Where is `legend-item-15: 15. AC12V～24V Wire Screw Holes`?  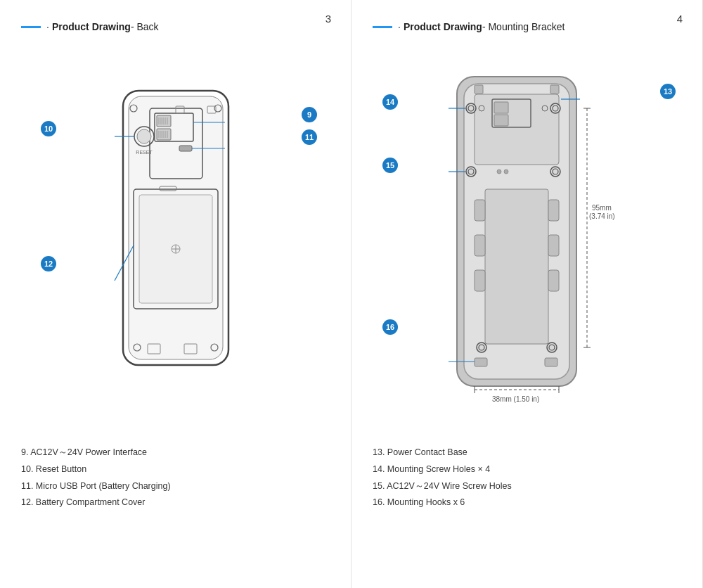
legend-item-15: 15. AC12V～24V Wire Screw Holes is located at coordinates (527, 487).